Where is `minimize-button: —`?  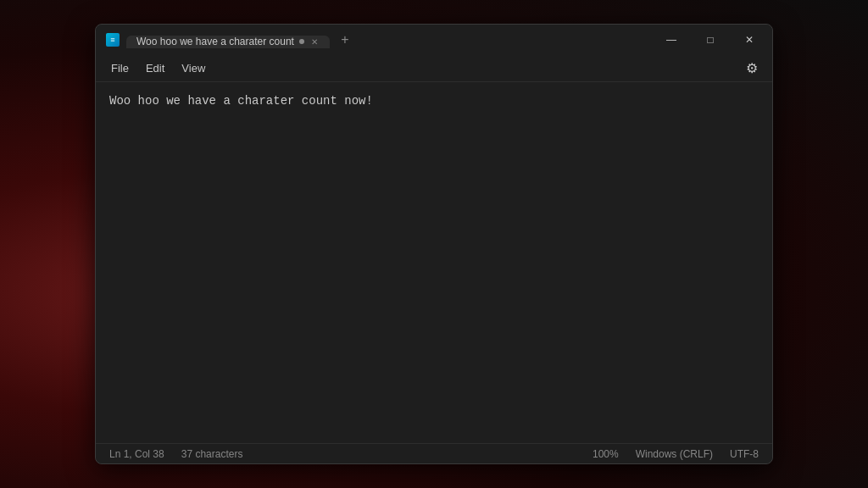
minimize-button: — is located at coordinates (671, 40).